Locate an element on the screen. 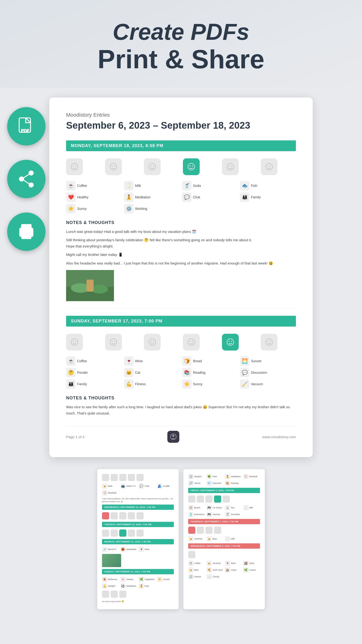  p2-entry-fri: FRIDAY, SEPTEMBER 8, 2023, 7:00 PM is located at coordinates (224, 490).